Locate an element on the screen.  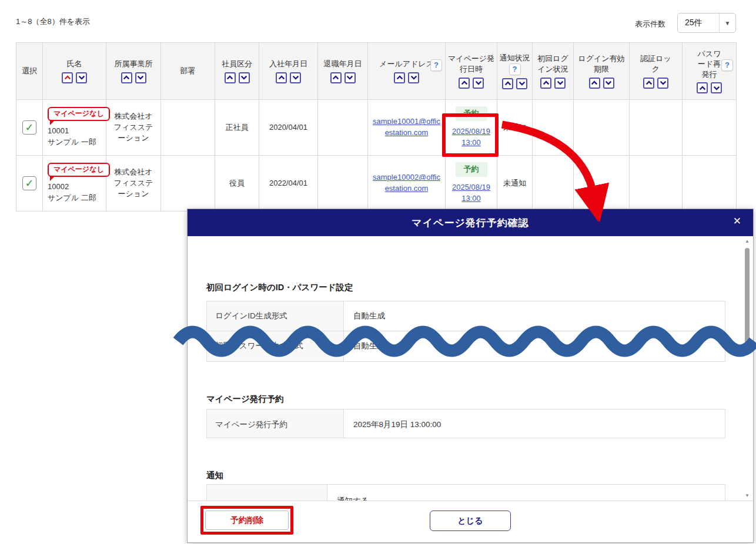
col-select: 選択 is located at coordinates (29, 72).